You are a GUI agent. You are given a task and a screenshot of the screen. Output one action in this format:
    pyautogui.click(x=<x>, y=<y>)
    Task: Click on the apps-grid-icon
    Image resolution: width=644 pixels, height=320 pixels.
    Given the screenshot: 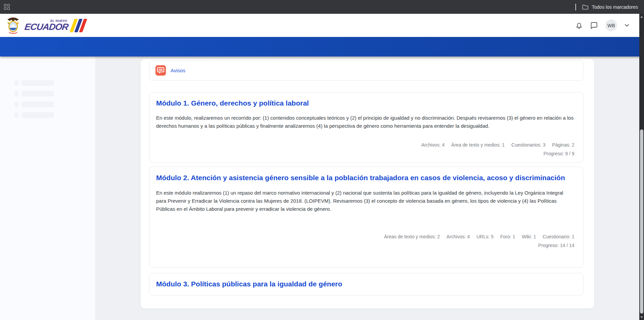 What is the action you would take?
    pyautogui.click(x=7, y=7)
    